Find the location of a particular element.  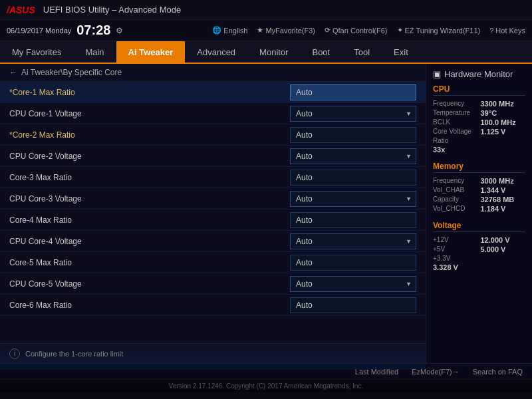

setting-row: CPU Core-4 VoltageAuto is located at coordinates (213, 241).